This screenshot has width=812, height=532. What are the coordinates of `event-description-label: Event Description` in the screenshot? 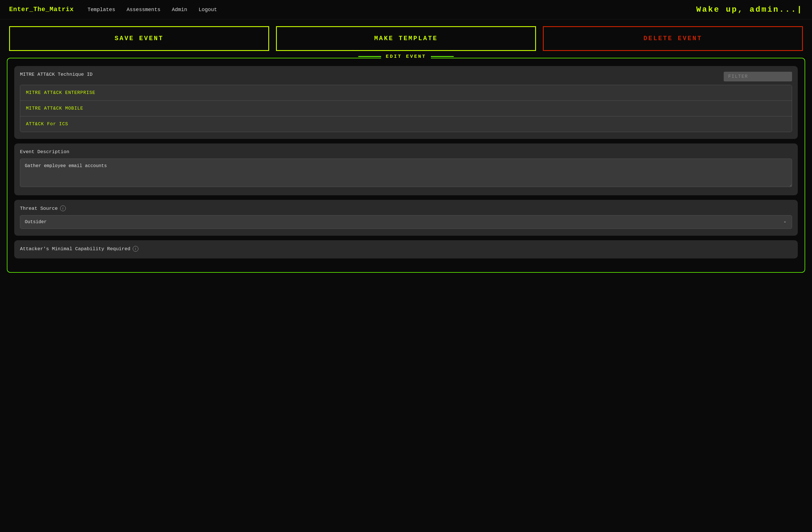 It's located at (406, 152).